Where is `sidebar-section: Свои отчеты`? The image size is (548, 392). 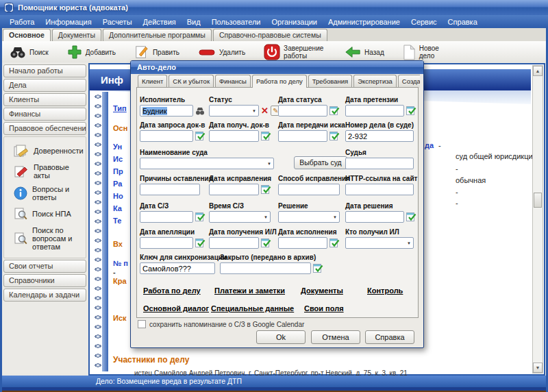
sidebar-section: Свои отчеты is located at coordinates (45, 266).